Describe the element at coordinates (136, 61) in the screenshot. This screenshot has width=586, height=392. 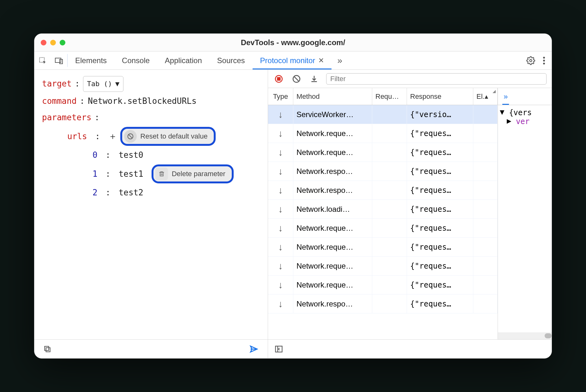
I see `tab-console: Console` at that location.